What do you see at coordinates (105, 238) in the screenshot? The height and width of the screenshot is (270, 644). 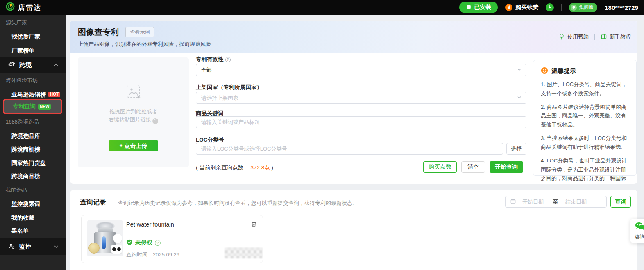 I see `product-image` at bounding box center [105, 238].